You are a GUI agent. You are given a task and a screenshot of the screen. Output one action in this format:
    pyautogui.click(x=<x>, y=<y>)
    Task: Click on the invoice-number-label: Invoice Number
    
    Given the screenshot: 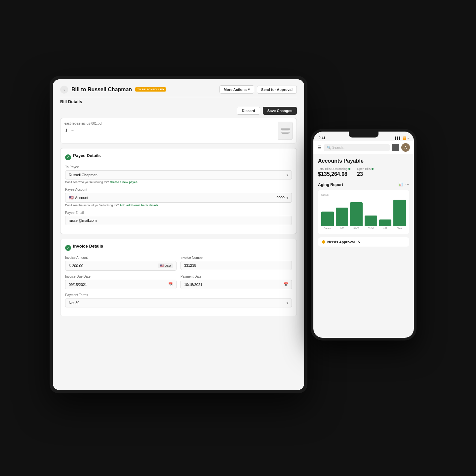 What is the action you would take?
    pyautogui.click(x=236, y=258)
    